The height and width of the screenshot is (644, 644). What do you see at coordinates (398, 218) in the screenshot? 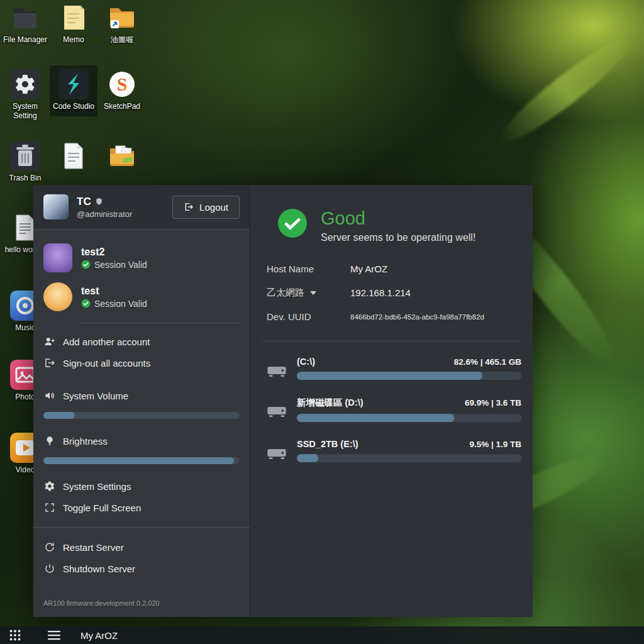
I see `status-title: Good` at bounding box center [398, 218].